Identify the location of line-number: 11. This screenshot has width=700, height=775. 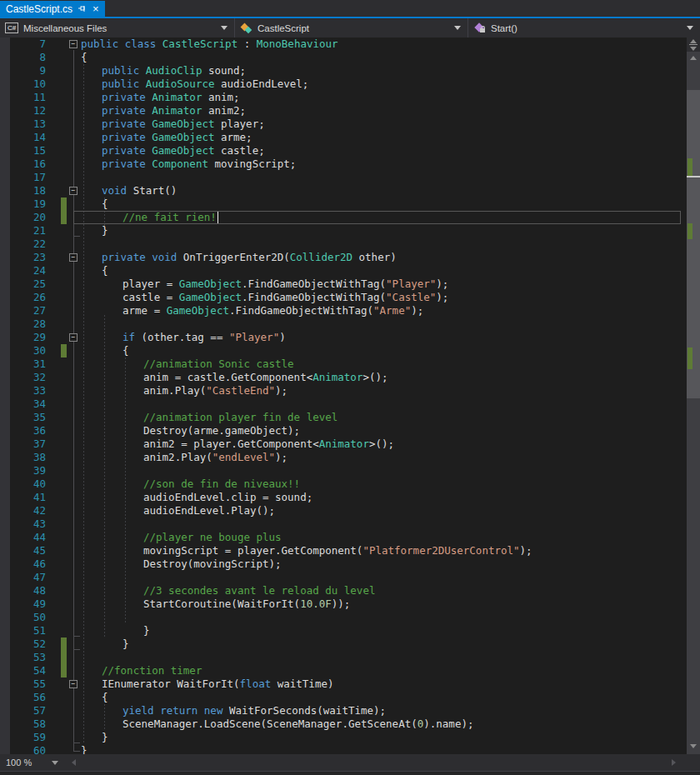
(28, 98).